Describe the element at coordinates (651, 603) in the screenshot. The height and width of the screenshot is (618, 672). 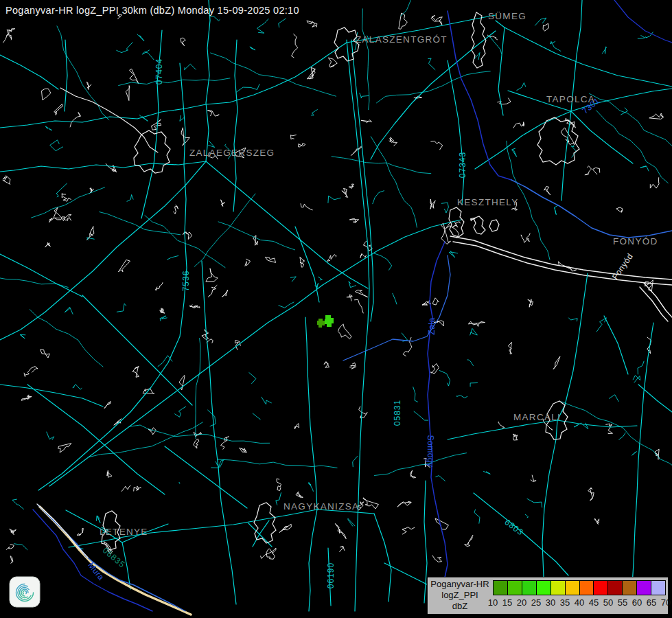
I see `legend-tick: 65` at that location.